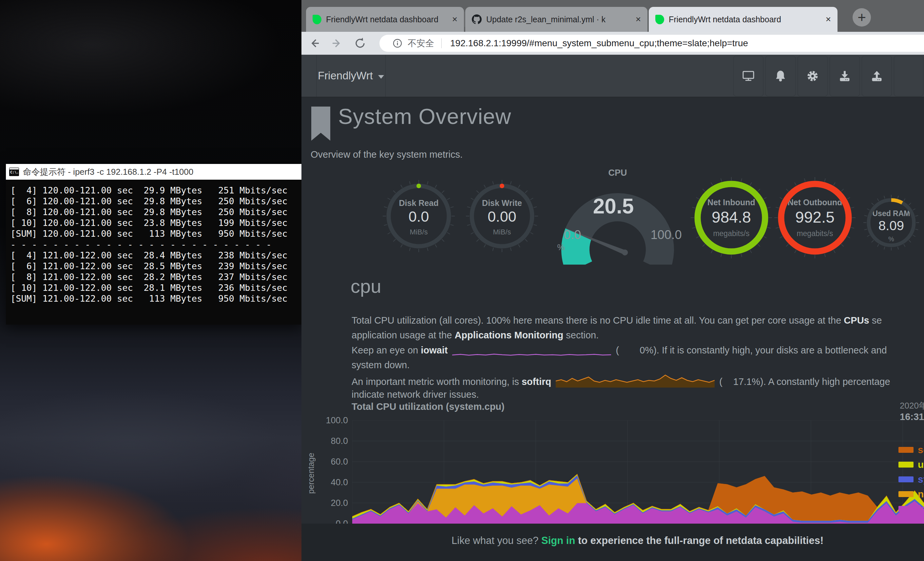 This screenshot has height=561, width=924. What do you see at coordinates (381, 77) in the screenshot?
I see `chevron-down-icon` at bounding box center [381, 77].